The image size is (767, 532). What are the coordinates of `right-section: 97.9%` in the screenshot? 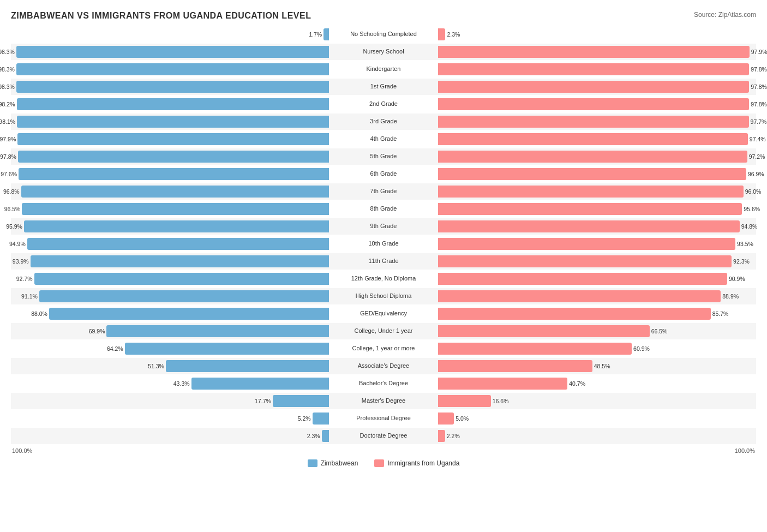 It's located at (597, 52).